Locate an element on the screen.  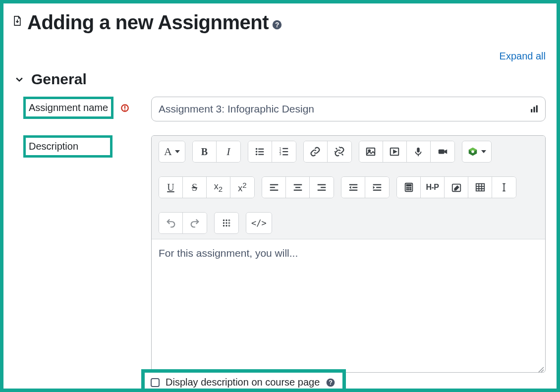
label-highlight: Description is located at coordinates (68, 147).